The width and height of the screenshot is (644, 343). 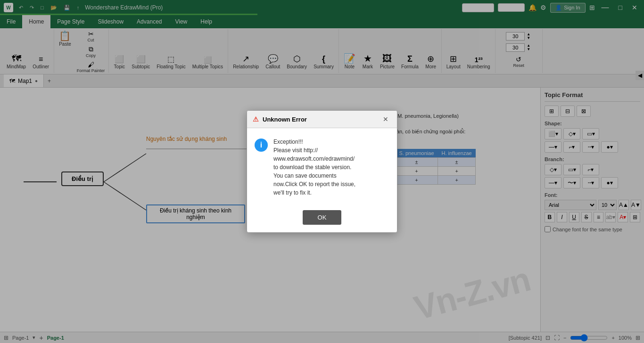 What do you see at coordinates (314, 176) in the screenshot?
I see `message-line-5: You can save documents` at bounding box center [314, 176].